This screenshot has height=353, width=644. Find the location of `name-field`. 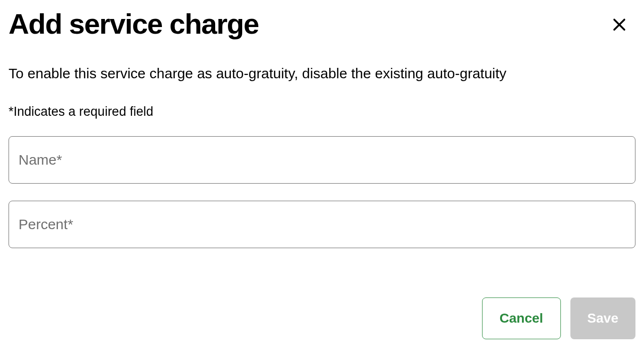

name-field is located at coordinates (322, 160).